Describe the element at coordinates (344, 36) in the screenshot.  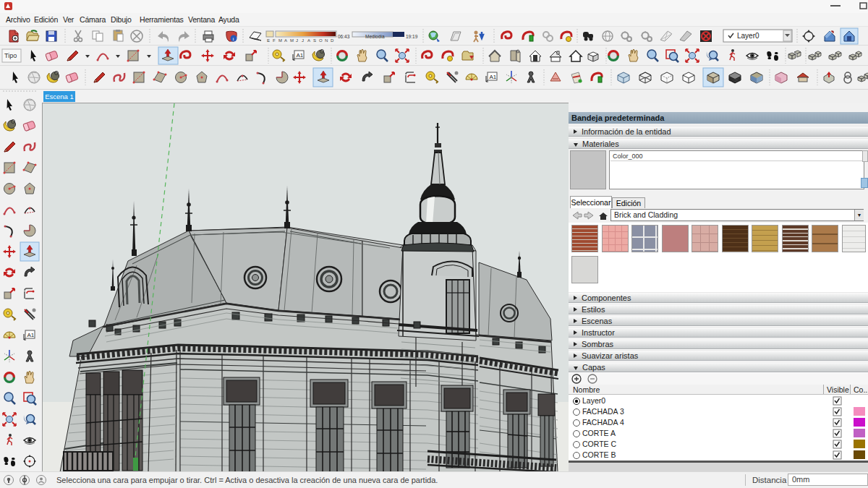
I see `svg-text: 06:43` at that location.